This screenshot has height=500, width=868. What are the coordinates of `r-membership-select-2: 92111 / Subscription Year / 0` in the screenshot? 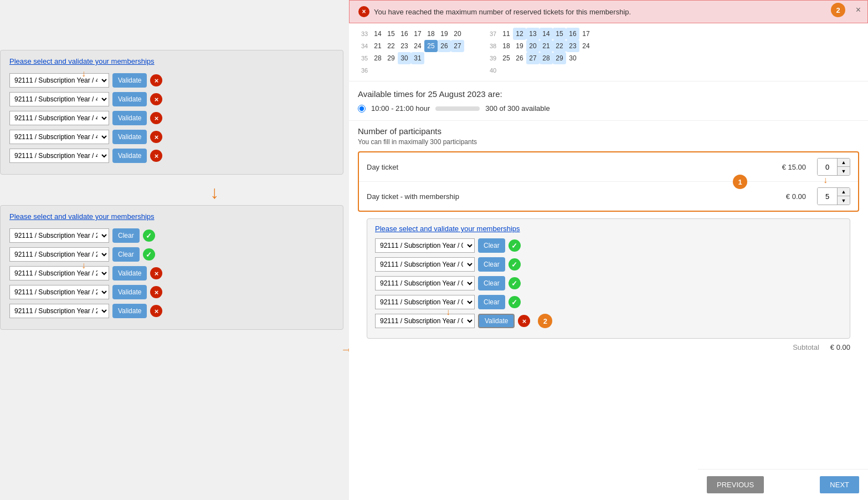 It's located at (425, 264).